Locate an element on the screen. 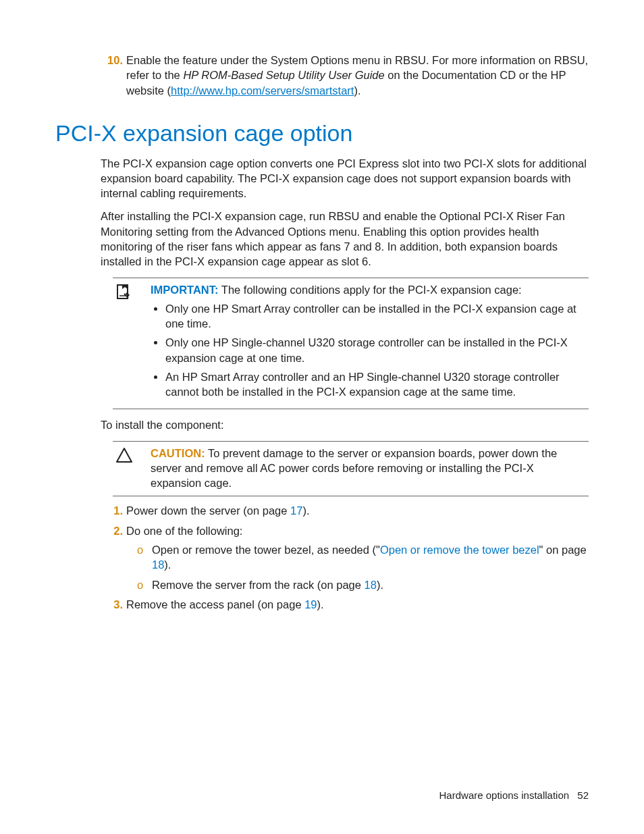 The image size is (644, 834). step-marker: 2. is located at coordinates (113, 531).